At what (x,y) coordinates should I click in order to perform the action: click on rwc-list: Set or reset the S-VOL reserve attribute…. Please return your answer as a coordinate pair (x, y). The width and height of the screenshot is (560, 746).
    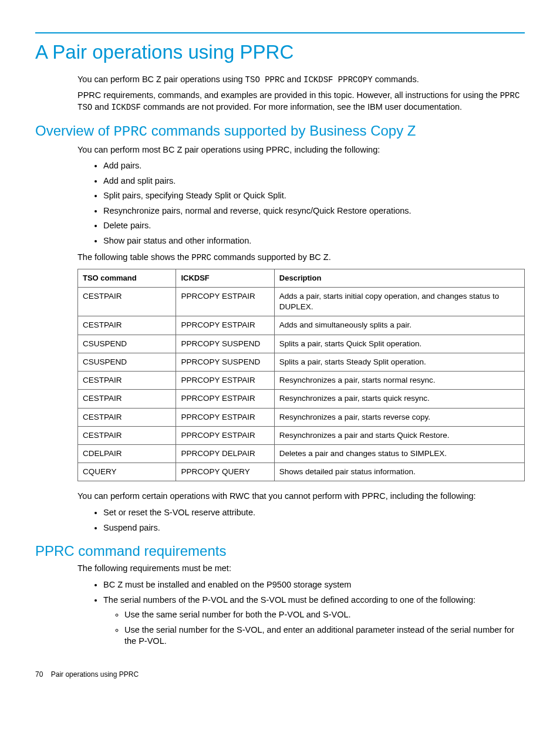
    Looking at the image, I should click on (301, 520).